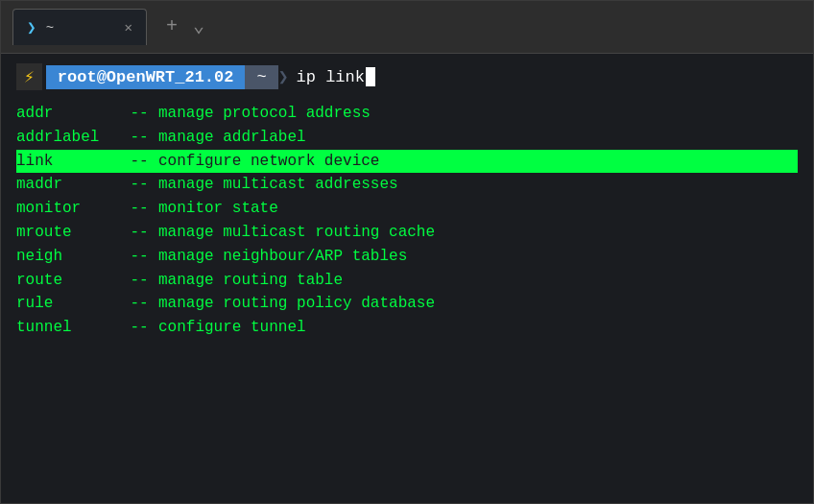 The height and width of the screenshot is (504, 814). What do you see at coordinates (407, 27) in the screenshot?
I see `titlebar: ❯ ~ ✕ + ⌄` at bounding box center [407, 27].